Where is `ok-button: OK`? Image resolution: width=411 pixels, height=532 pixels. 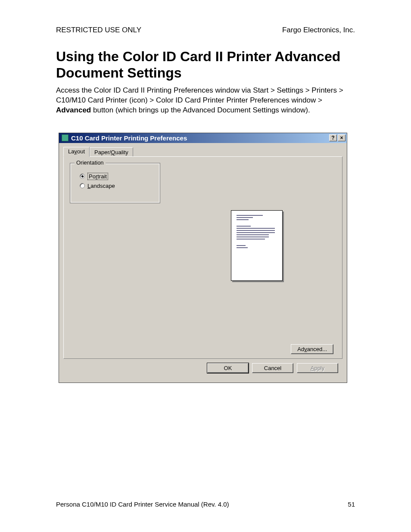 ok-button: OK is located at coordinates (228, 368).